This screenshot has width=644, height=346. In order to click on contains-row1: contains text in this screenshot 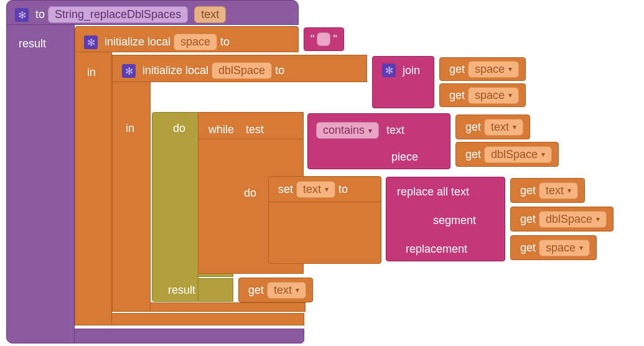, I will do `click(362, 131)`.